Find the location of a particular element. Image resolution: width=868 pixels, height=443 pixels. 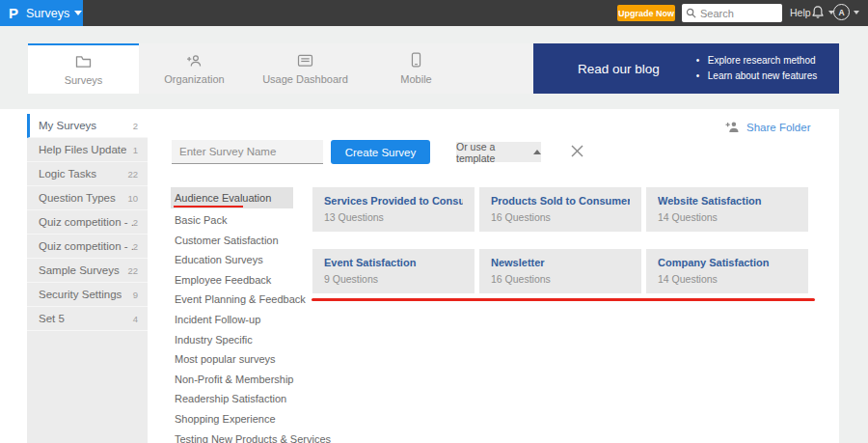

category-item: Shopping Experience is located at coordinates (231, 419).